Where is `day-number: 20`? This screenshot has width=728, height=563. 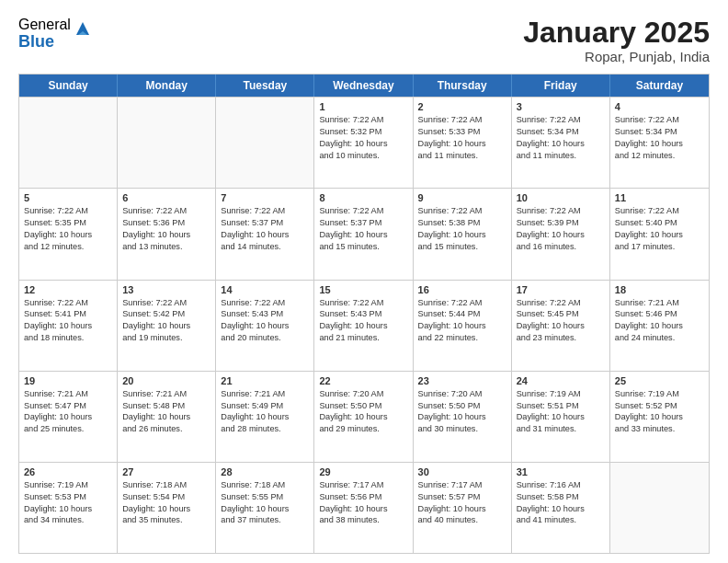
day-number: 20 is located at coordinates (166, 381).